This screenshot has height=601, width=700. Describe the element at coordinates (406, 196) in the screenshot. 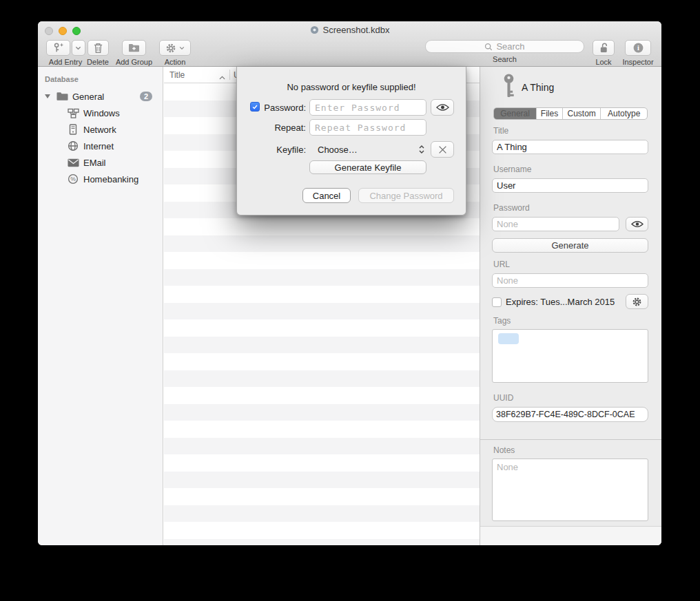

I see `change-password-button: Change Password` at that location.